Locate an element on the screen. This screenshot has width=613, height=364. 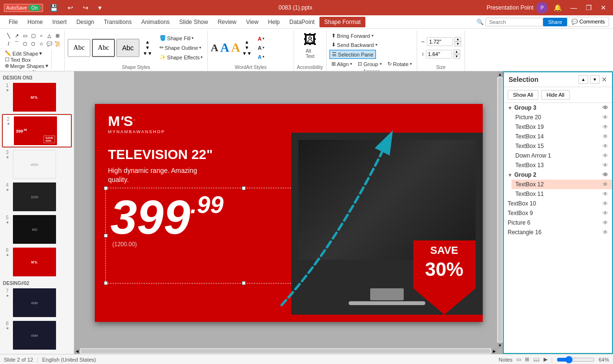
save-button: 💾 is located at coordinates (54, 8).